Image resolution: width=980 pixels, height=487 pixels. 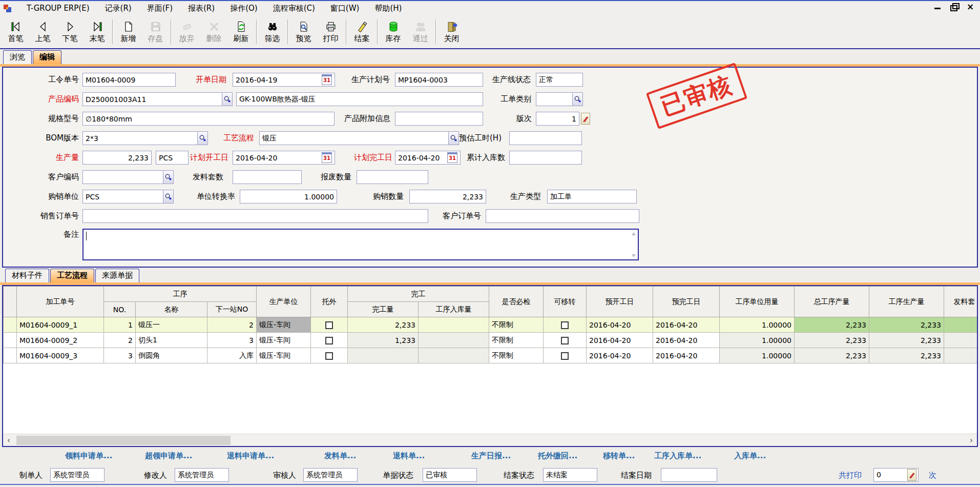 What do you see at coordinates (428, 158) in the screenshot?
I see `planned-finish-date-field: 2016-04-20` at bounding box center [428, 158].